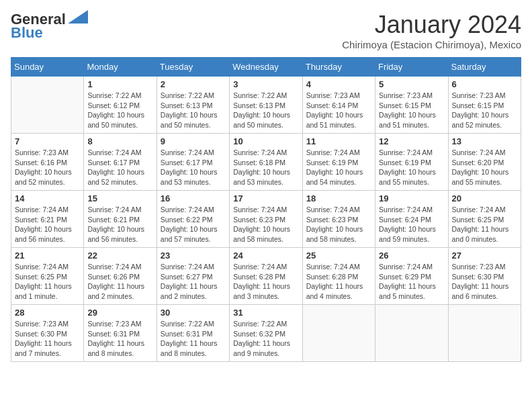 This screenshot has width=532, height=411. I want to click on calendar-cell: 30Sunrise: 7:22 AM Sunset: 6:31 PM Dayli…, so click(193, 333).